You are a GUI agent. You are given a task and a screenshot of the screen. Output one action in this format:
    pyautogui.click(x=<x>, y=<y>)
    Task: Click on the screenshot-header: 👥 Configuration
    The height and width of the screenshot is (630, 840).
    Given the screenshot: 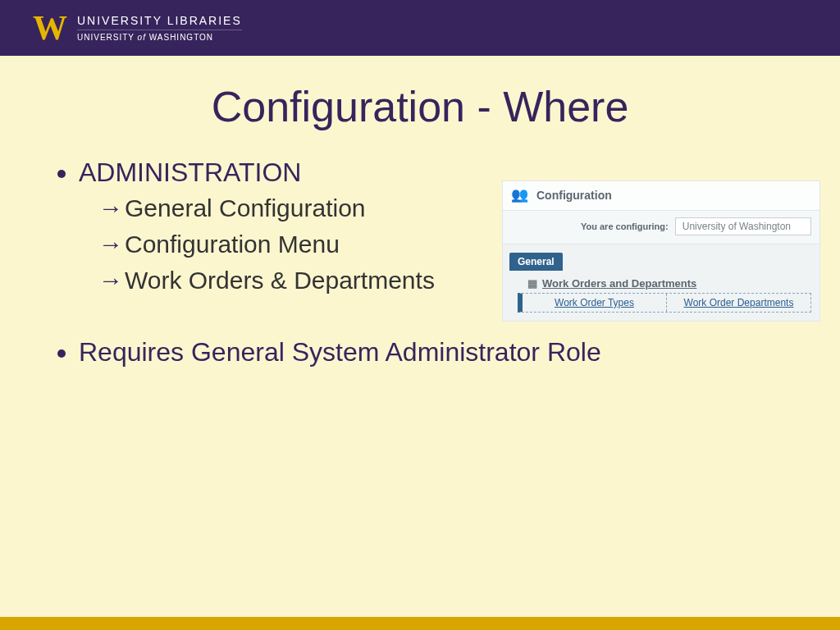 What is the action you would take?
    pyautogui.click(x=661, y=196)
    